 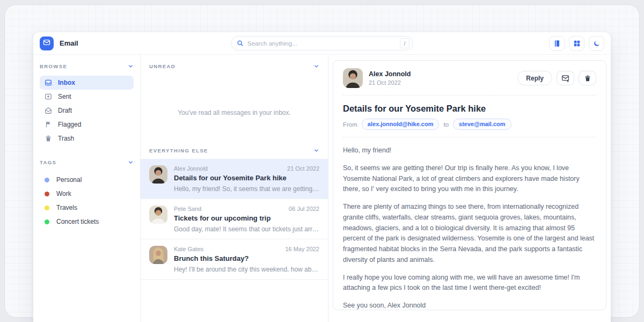 What do you see at coordinates (322, 43) in the screenshot?
I see `topbar: Email /` at bounding box center [322, 43].